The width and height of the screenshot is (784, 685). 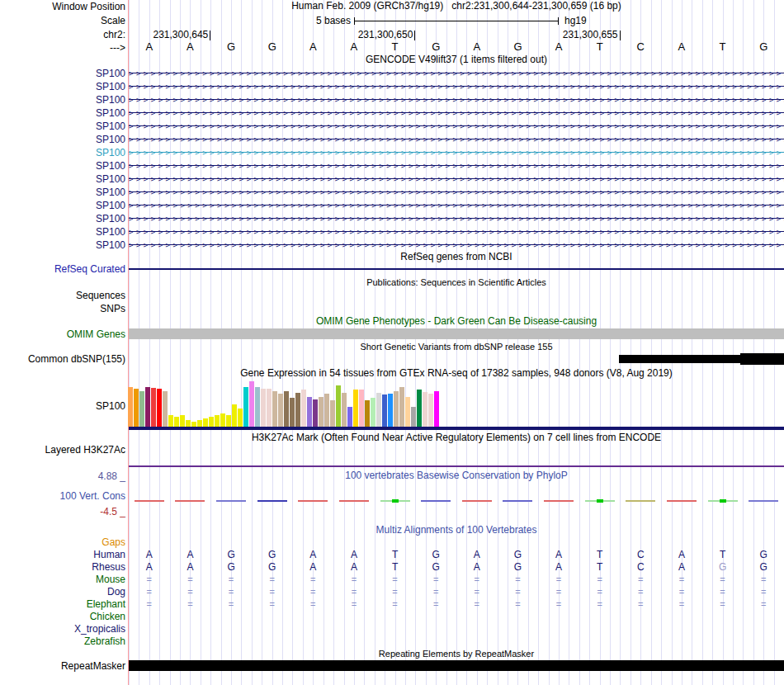 What do you see at coordinates (86, 450) in the screenshot?
I see `h3k27ac-track-label: Layered H3K27Ac` at bounding box center [86, 450].